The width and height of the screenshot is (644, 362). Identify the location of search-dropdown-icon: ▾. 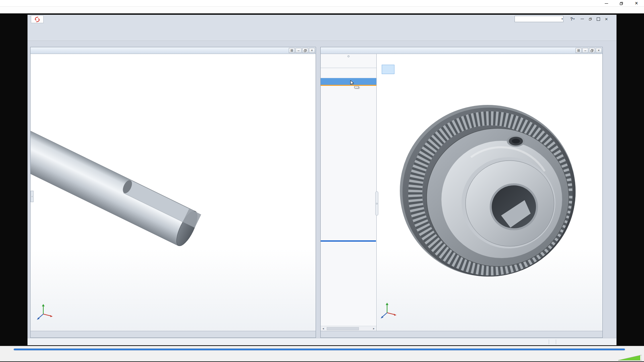
(562, 19).